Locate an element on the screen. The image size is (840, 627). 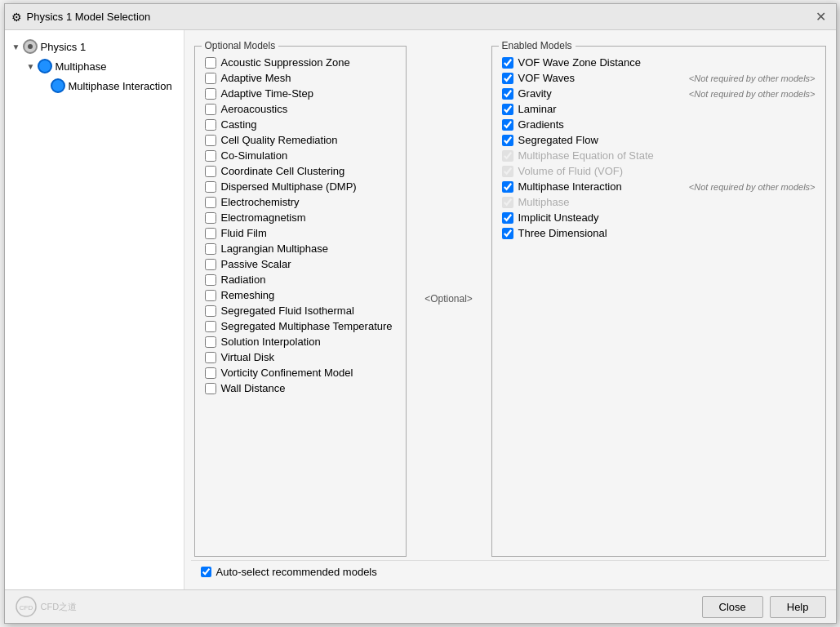
checkbox-virtual-disk is located at coordinates (211, 358).